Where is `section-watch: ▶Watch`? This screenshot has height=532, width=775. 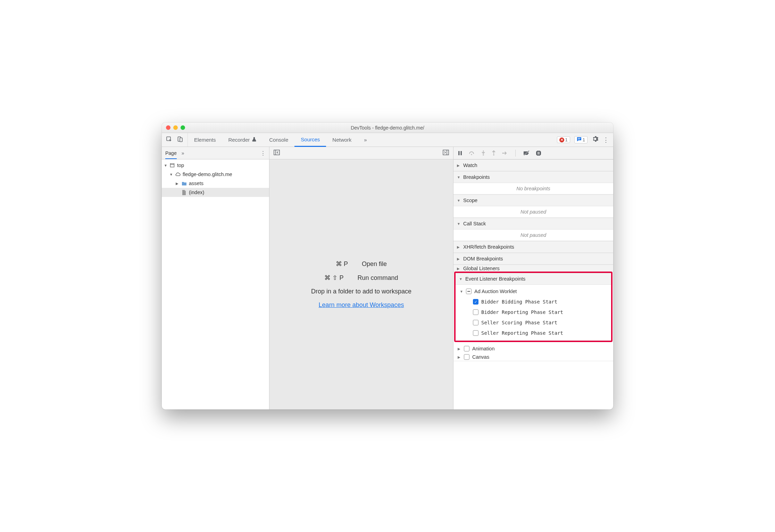
section-watch: ▶Watch is located at coordinates (533, 165).